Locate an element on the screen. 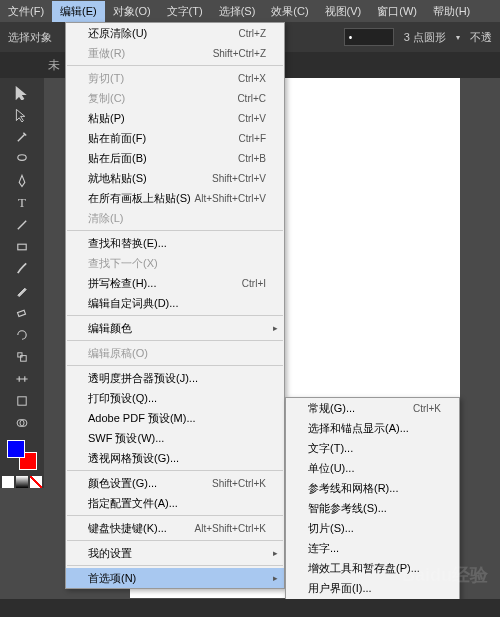  menu-label: 粘贴(P) is located at coordinates (106, 118).